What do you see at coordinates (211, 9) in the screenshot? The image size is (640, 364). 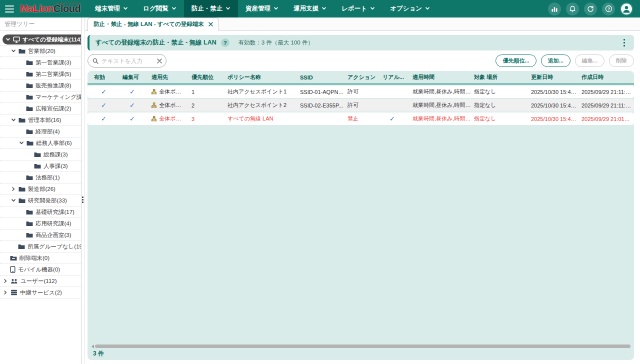 I see `nav-item-2: 防止・禁止` at bounding box center [211, 9].